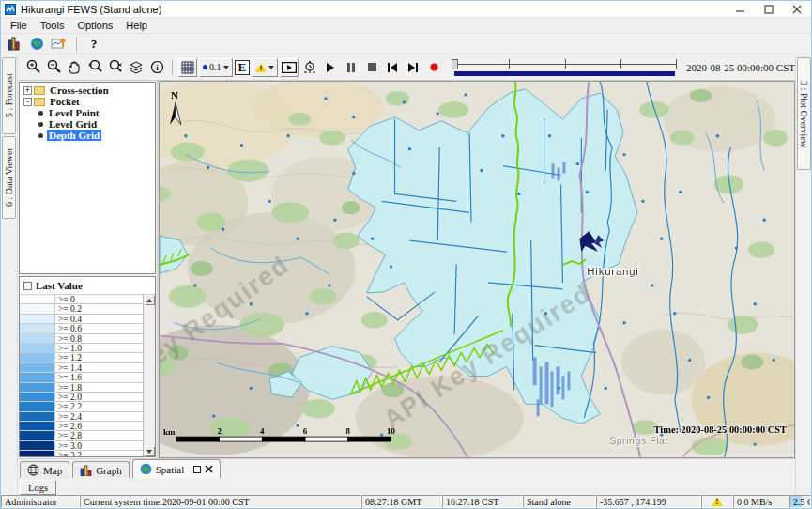  Describe the element at coordinates (150, 301) in the screenshot. I see `scroll-up-icon` at that location.